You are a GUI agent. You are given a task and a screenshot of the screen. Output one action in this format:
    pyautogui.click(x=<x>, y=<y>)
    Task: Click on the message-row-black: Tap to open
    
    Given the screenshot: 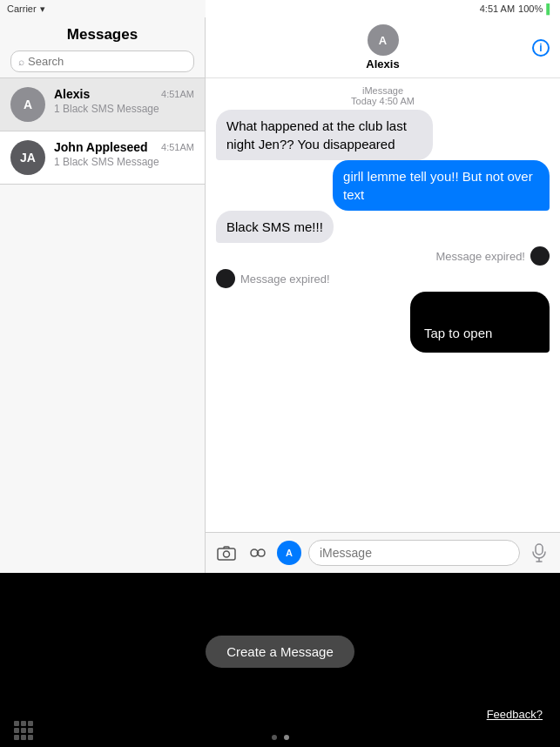 What is the action you would take?
    pyautogui.click(x=383, y=322)
    